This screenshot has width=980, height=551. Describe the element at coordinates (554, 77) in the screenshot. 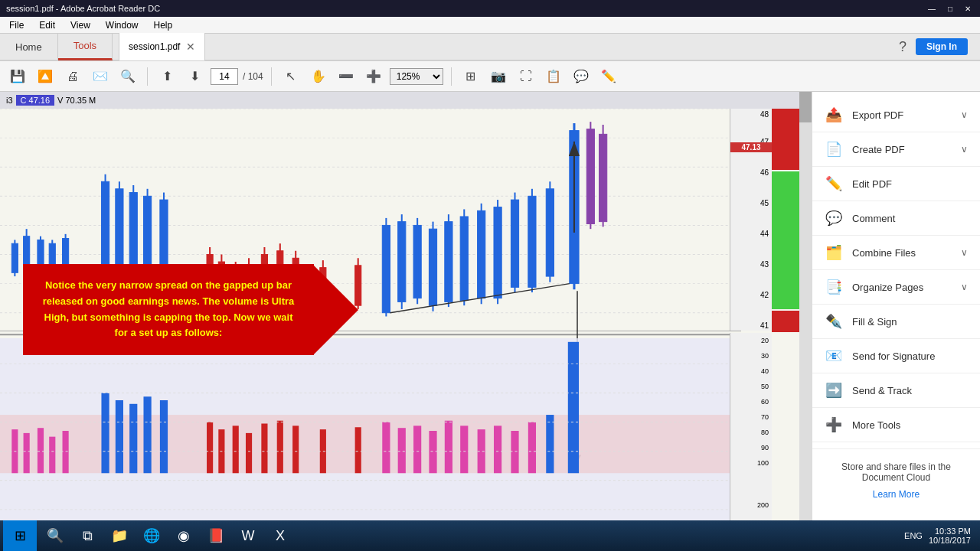

I see `form-button: 📋` at that location.